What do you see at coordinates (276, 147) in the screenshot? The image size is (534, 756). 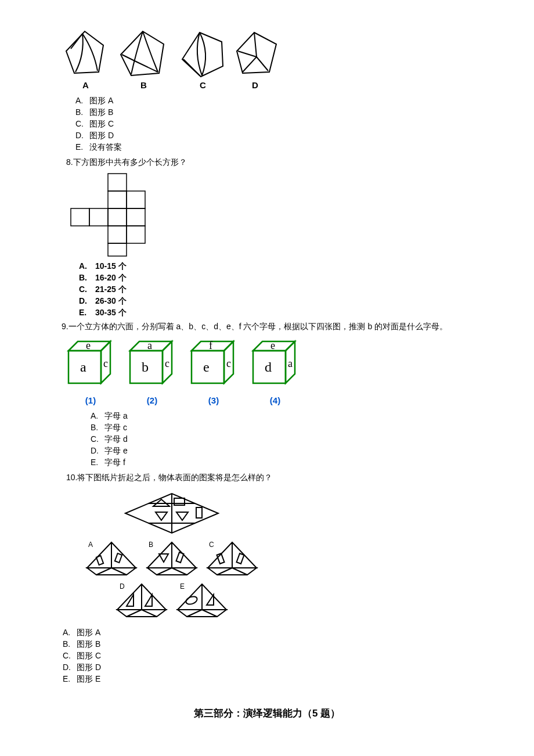 I see `q7-option-e: E.没有答案` at bounding box center [276, 147].